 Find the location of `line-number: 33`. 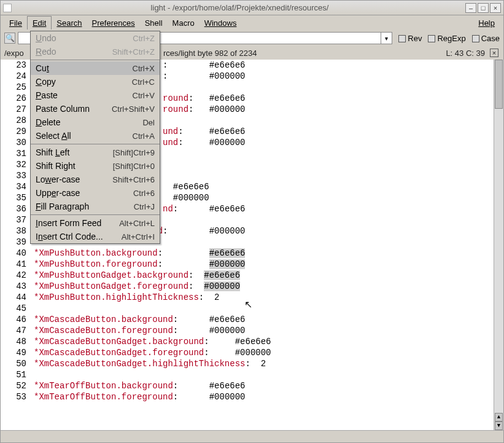

line-number: 33 is located at coordinates (14, 176).